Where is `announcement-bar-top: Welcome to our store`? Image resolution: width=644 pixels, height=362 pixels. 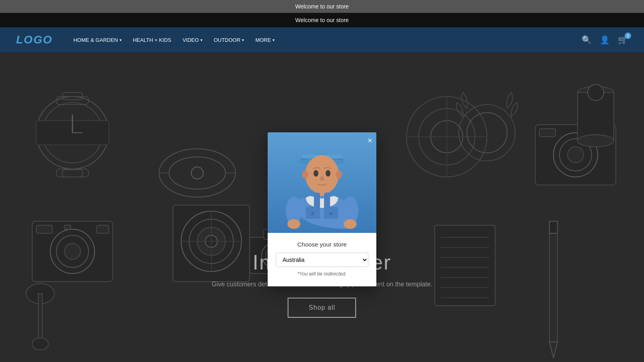
announcement-bar-top: Welcome to our store is located at coordinates (322, 6).